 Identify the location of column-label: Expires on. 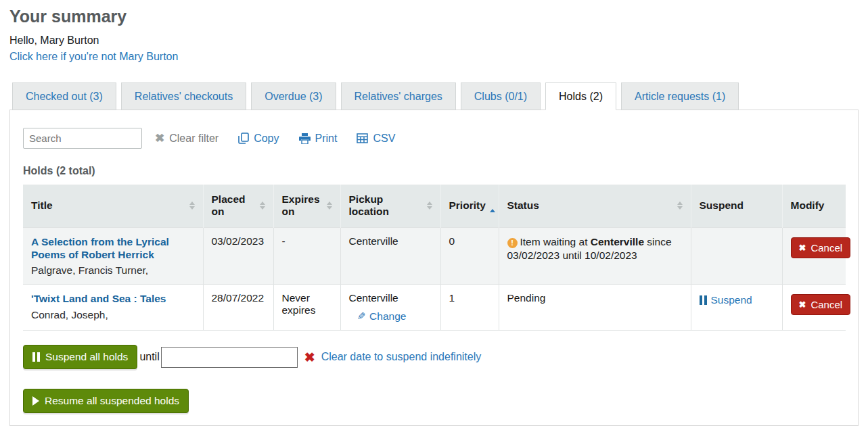
(302, 206).